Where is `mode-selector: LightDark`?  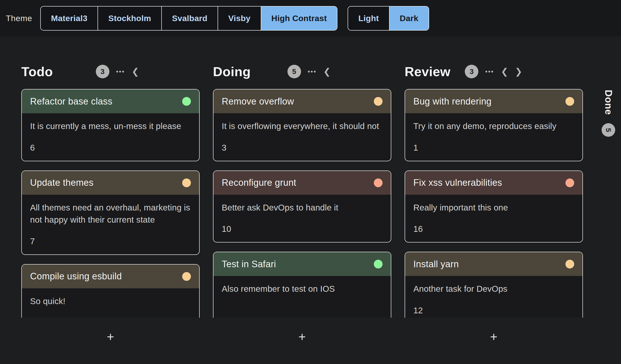 mode-selector: LightDark is located at coordinates (388, 18).